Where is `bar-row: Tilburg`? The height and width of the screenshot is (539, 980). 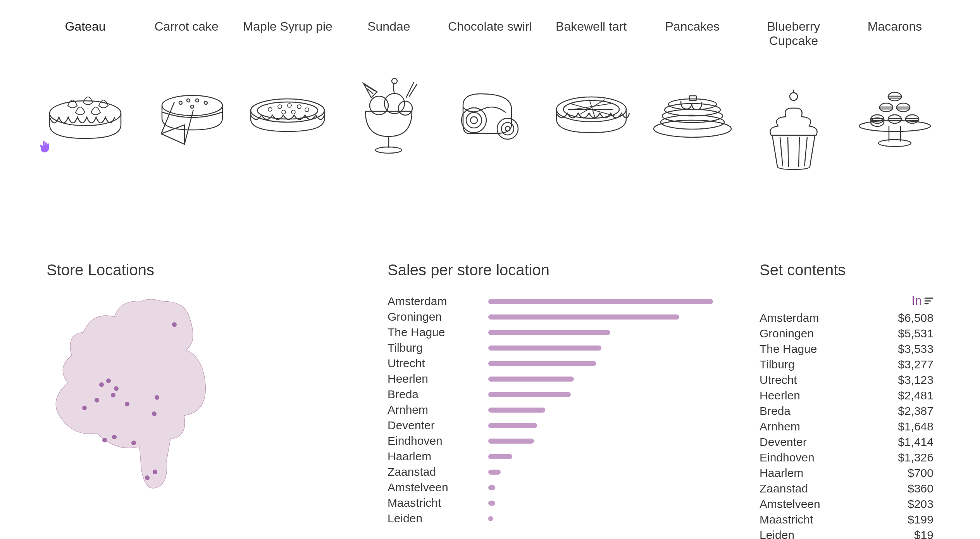 bar-row: Tilburg is located at coordinates (550, 348).